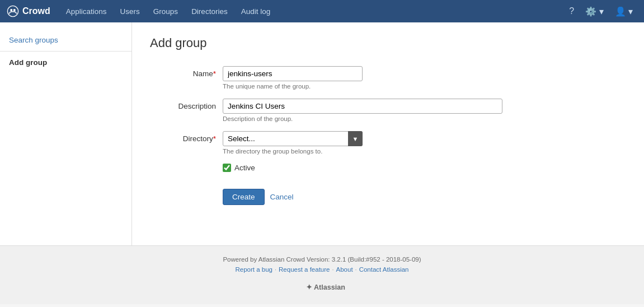  I want to click on active-field-cell: Active, so click(382, 174).